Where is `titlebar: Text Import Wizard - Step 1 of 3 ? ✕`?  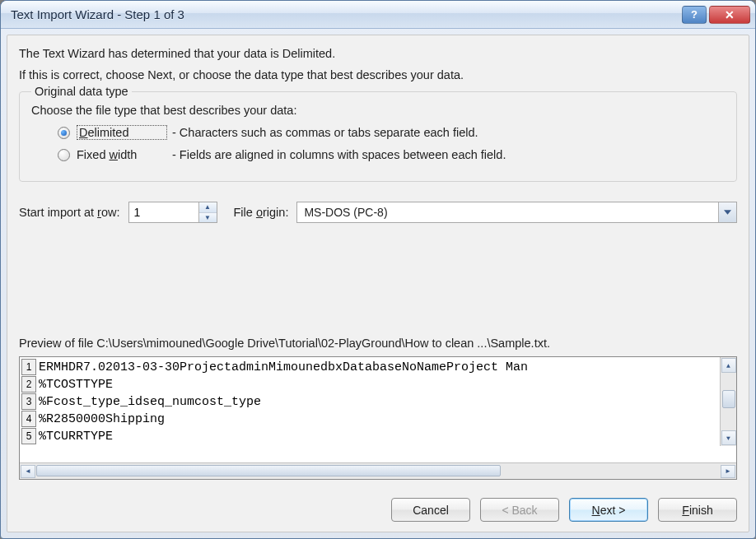 titlebar: Text Import Wizard - Step 1 of 3 ? ✕ is located at coordinates (378, 15).